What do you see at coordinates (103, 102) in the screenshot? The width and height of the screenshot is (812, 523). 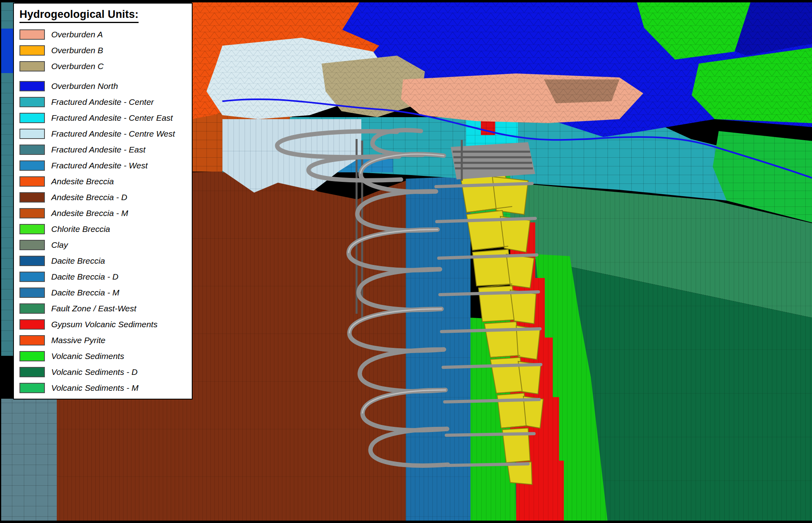 I see `legend-item: Fractured Andesite - Center` at bounding box center [103, 102].